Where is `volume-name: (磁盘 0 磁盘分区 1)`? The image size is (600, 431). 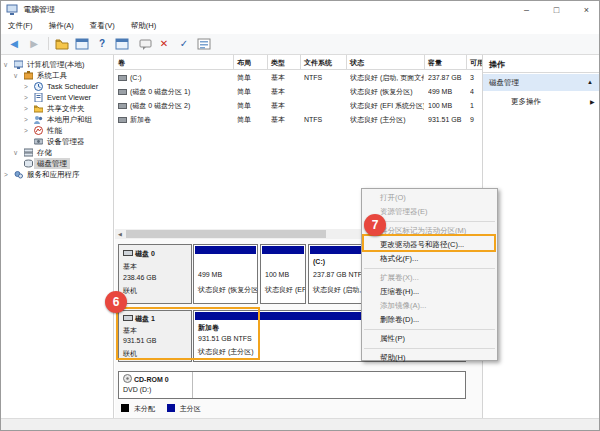
volume-name: (磁盘 0 磁盘分区 1) is located at coordinates (160, 92).